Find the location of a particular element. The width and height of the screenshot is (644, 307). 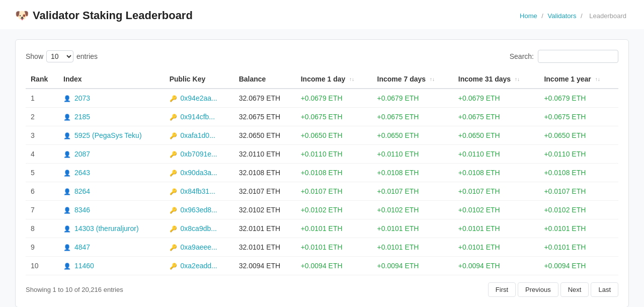

first-button: First is located at coordinates (502, 290).